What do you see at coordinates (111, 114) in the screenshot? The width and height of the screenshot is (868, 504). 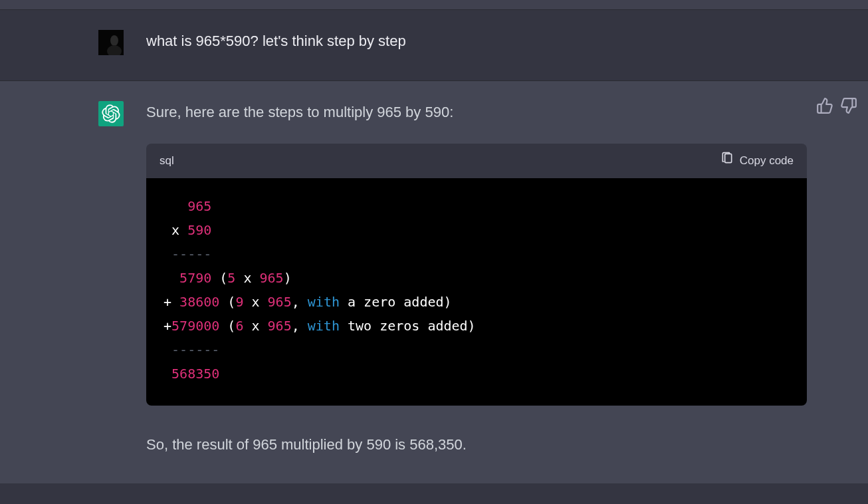 I see `assistant-avatar` at bounding box center [111, 114].